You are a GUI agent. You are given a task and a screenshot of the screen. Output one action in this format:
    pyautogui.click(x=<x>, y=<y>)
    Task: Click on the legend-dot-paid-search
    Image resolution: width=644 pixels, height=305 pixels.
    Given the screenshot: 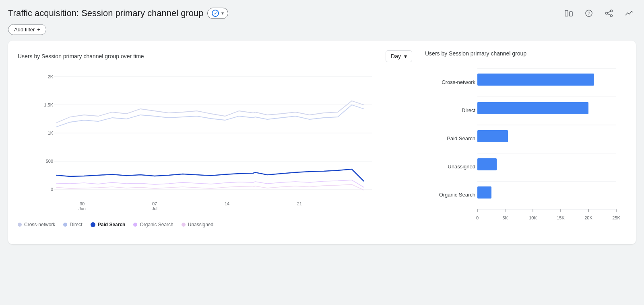 What is the action you would take?
    pyautogui.click(x=93, y=225)
    